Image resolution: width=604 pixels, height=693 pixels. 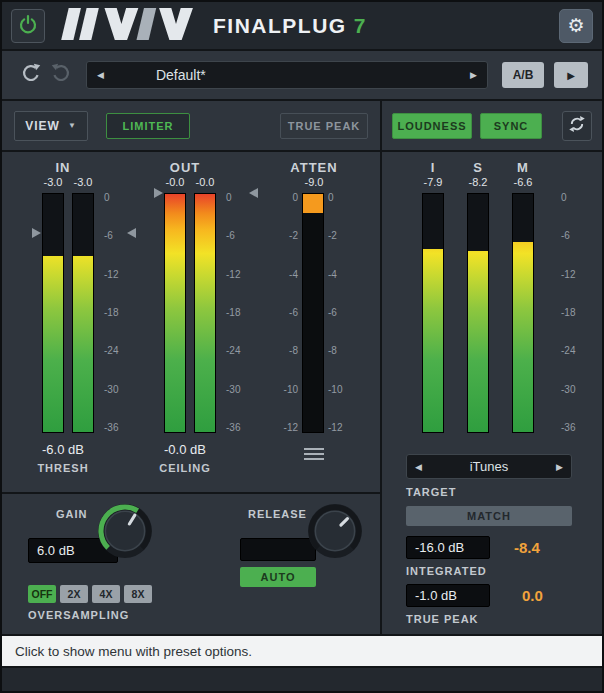 What do you see at coordinates (84, 317) in the screenshot?
I see `input-meter-group: IN -3.0 -3.0 0 -6 -12 -18 -24 -30` at bounding box center [84, 317].